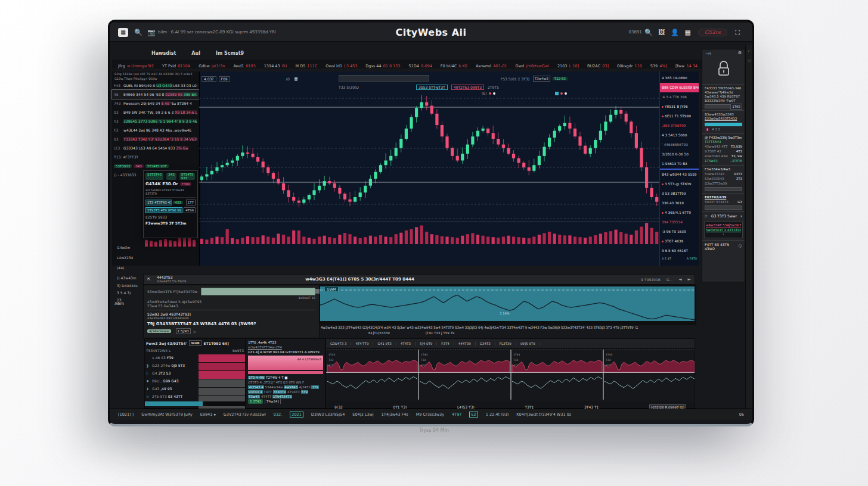 This screenshot has width=868, height=486. What do you see at coordinates (275, 64) in the screenshot?
I see `ticker-item: 1394 430U` at bounding box center [275, 64].